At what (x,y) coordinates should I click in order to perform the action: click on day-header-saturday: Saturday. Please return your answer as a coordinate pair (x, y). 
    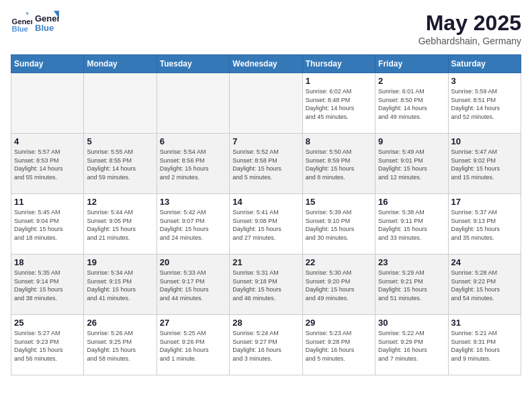
    Looking at the image, I should click on (484, 64).